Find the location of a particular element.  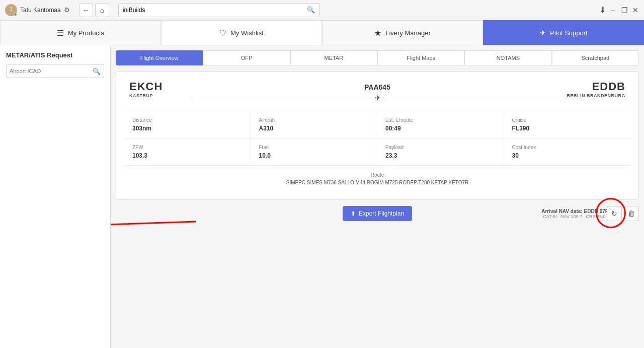

detail-payload: Payload 23.3 is located at coordinates (441, 152).